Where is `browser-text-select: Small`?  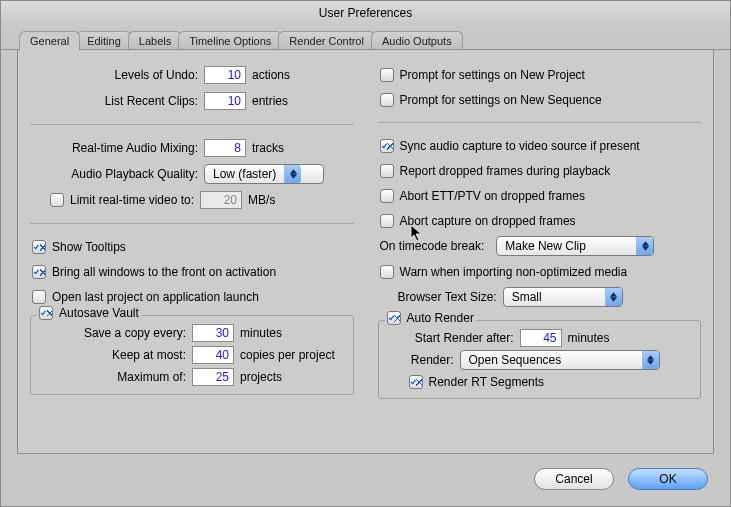 browser-text-select: Small is located at coordinates (563, 297).